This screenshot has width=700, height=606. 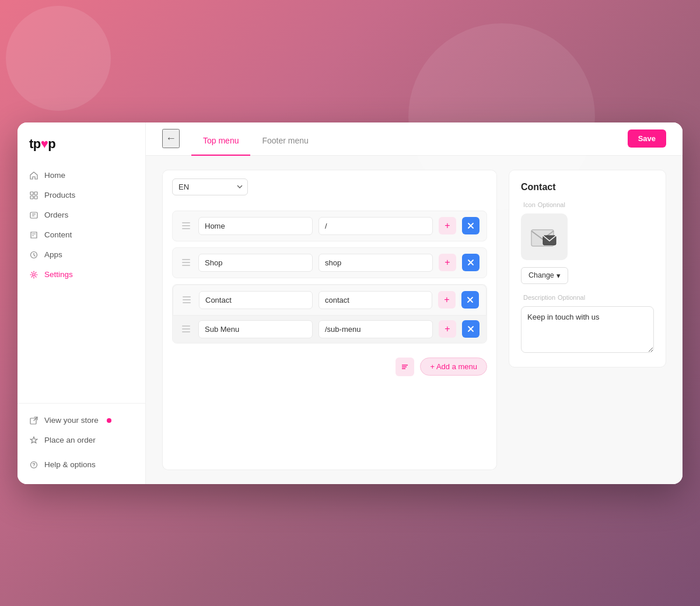 I want to click on sidebar-item-home-label: Home, so click(x=55, y=175).